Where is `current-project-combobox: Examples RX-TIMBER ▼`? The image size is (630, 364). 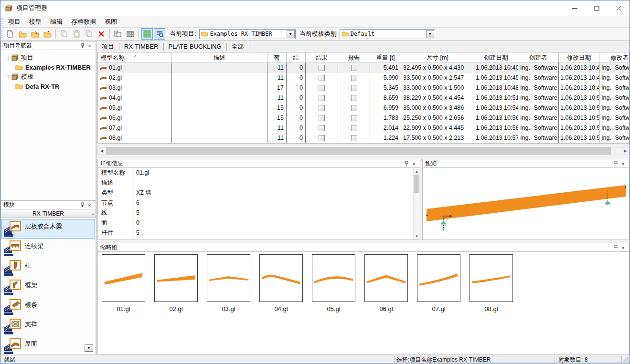 current-project-combobox: Examples RX-TIMBER ▼ is located at coordinates (247, 34).